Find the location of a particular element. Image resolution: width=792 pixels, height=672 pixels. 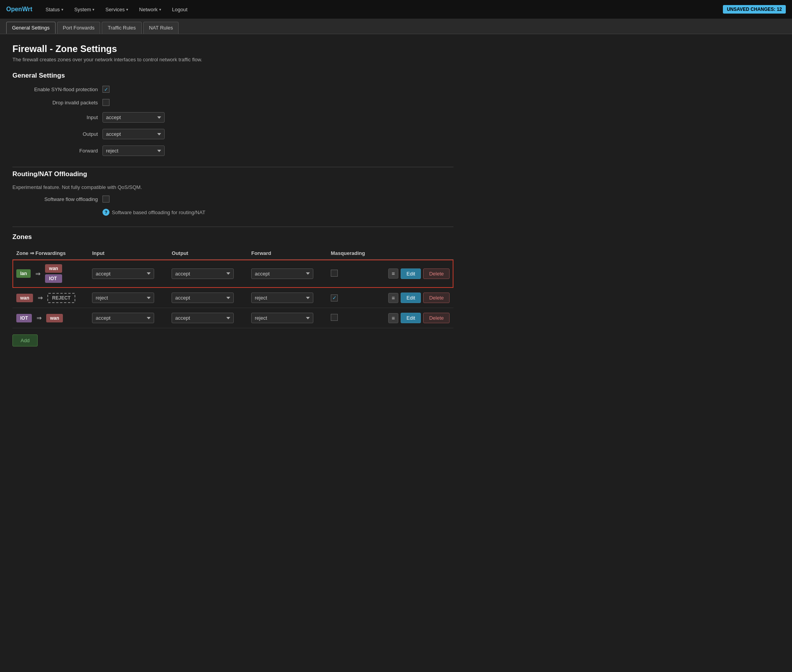

zone-forwarding-cell: IOT ⇒ wan is located at coordinates (50, 318).